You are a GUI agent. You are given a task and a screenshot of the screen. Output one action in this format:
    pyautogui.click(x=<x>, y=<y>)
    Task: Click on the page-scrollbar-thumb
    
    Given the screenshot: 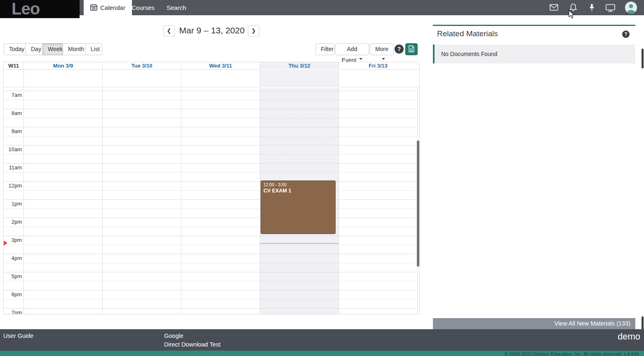 What is the action you would take?
    pyautogui.click(x=642, y=59)
    